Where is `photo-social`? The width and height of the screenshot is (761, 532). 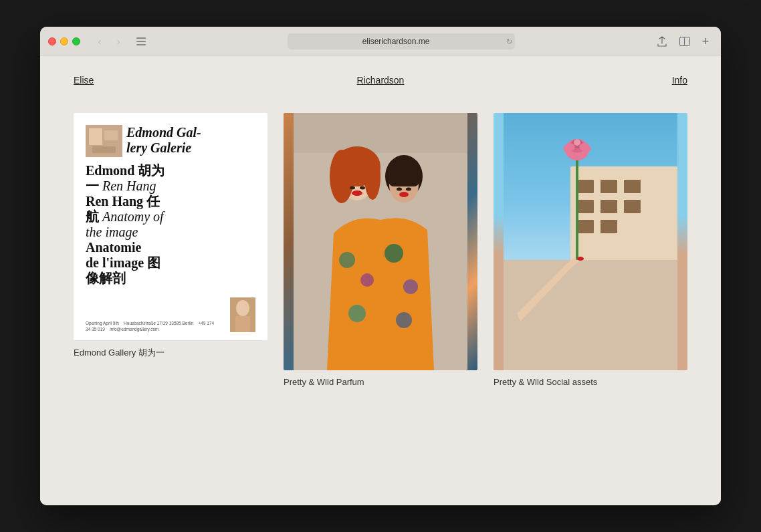
photo-social is located at coordinates (590, 242).